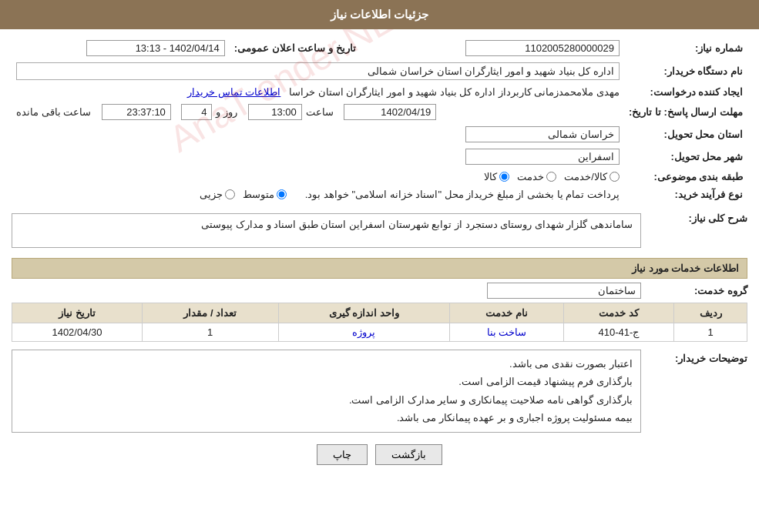 This screenshot has height=532, width=759. What do you see at coordinates (327, 231) in the screenshot?
I see `description-value: ساماندهی گلزار شهدای روستای دستجرد از تو…` at bounding box center [327, 231].